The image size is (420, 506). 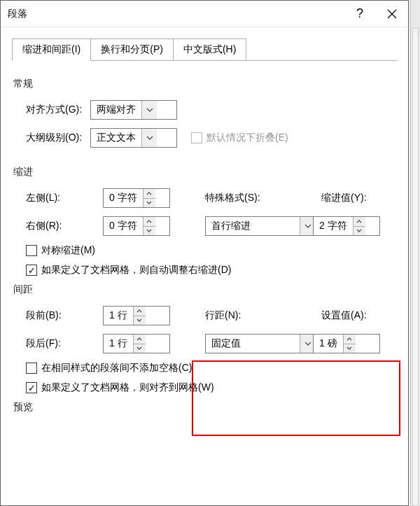 I want to click on by-stepper: 2 字符, so click(x=346, y=226).